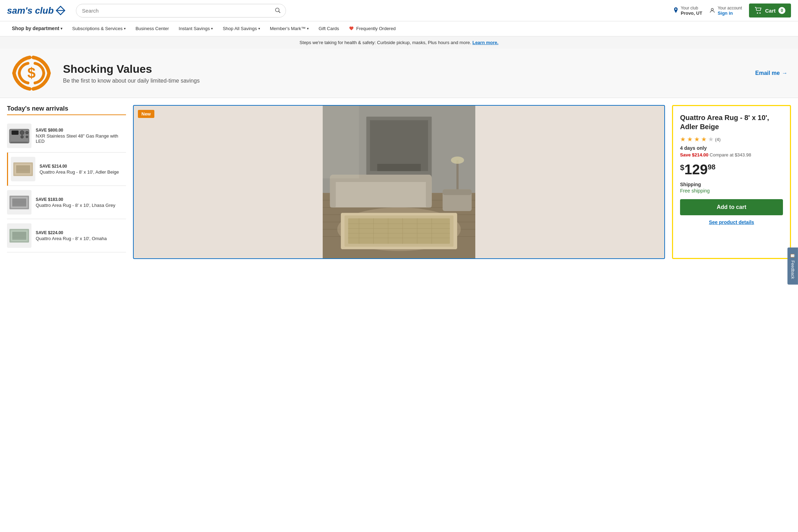  I want to click on nav-item-members-mark: Member's Mark™ ▾, so click(289, 29).